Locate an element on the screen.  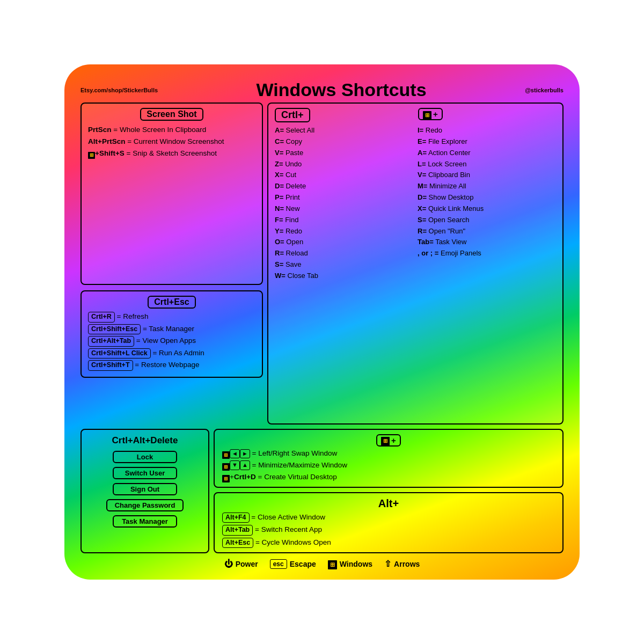
ci-2: C= Copy is located at coordinates (344, 142).